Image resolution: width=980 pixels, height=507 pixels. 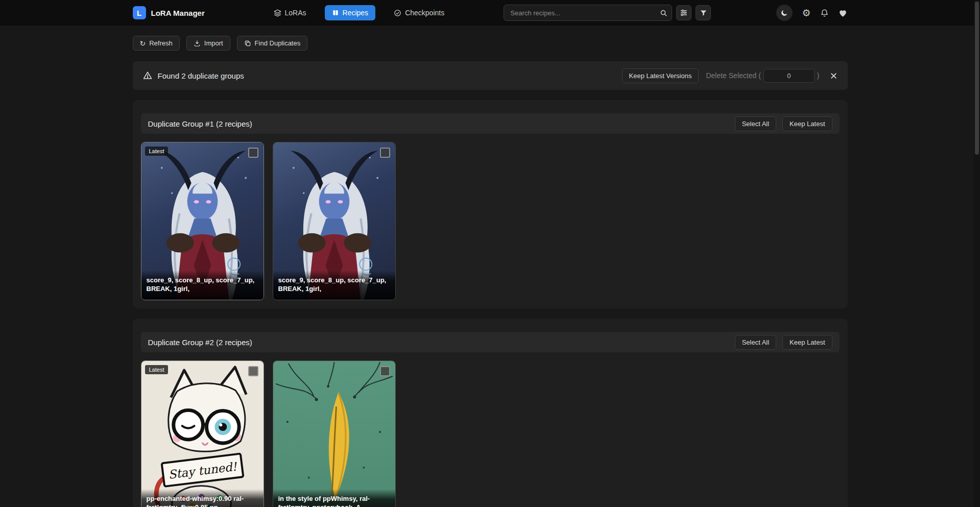 I want to click on warning-icon, so click(x=148, y=76).